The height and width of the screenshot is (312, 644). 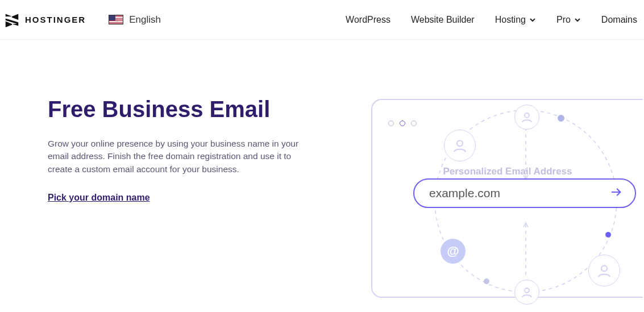 What do you see at coordinates (368, 20) in the screenshot?
I see `nav-wordpress: WordPress` at bounding box center [368, 20].